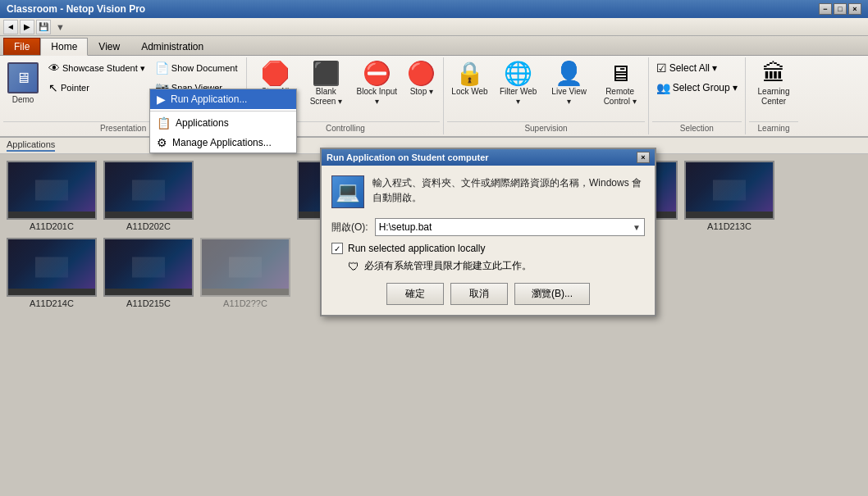  Describe the element at coordinates (706, 88) in the screenshot. I see `select-group-label: Select Group ▾` at that location.